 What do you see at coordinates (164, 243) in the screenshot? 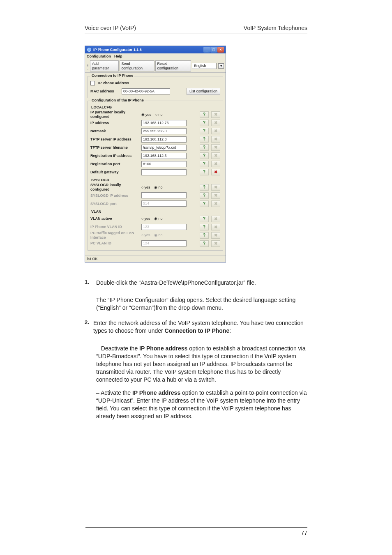
I see `row-input: 124` at bounding box center [164, 243].